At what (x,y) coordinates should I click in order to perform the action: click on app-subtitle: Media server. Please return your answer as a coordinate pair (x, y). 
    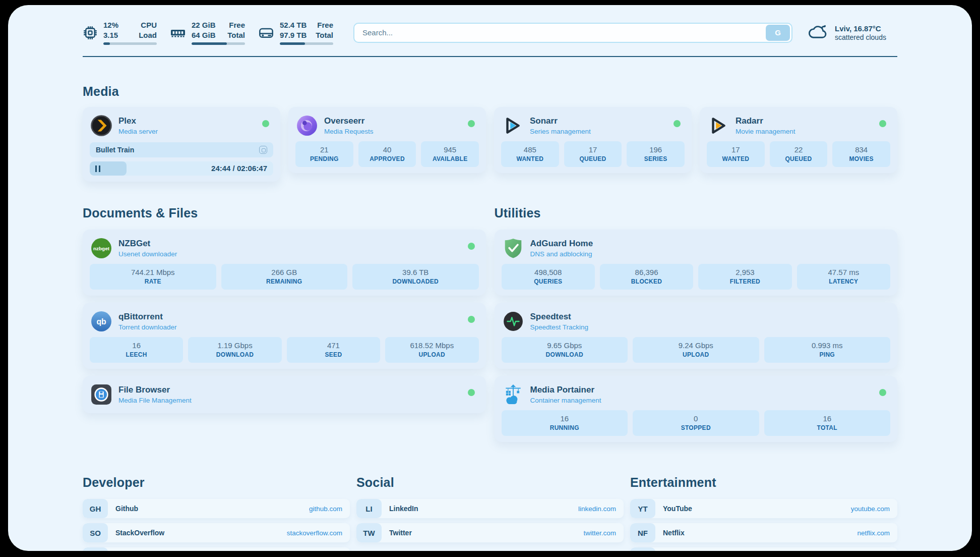
    Looking at the image, I should click on (138, 131).